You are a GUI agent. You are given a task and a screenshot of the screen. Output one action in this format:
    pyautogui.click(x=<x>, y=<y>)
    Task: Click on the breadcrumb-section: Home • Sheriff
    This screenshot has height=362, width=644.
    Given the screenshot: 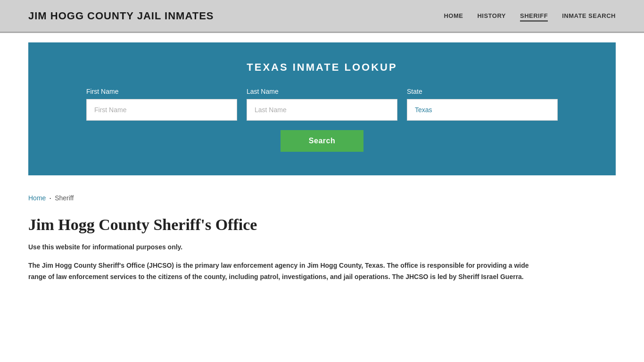 What is the action you would take?
    pyautogui.click(x=322, y=196)
    